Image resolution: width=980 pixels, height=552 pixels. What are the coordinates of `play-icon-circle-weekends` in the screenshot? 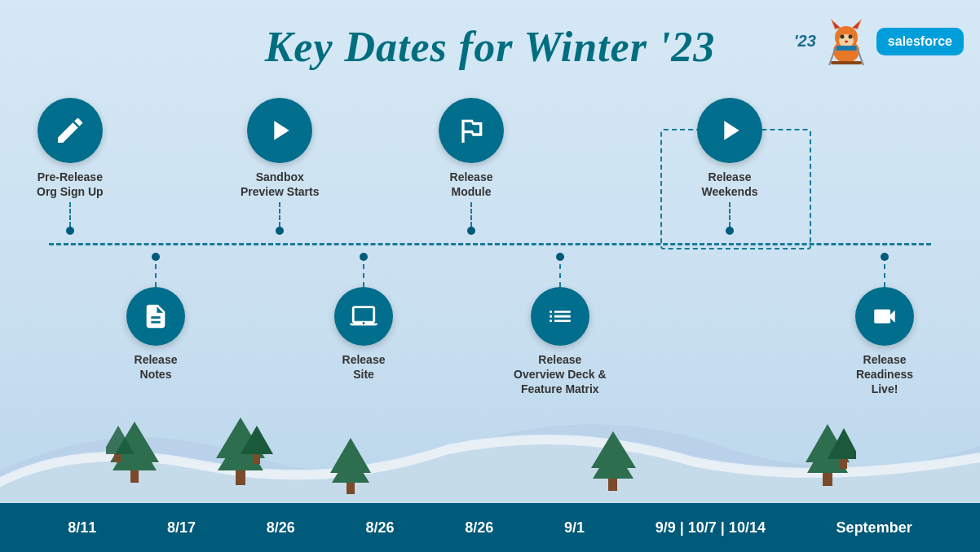 It's located at (730, 130).